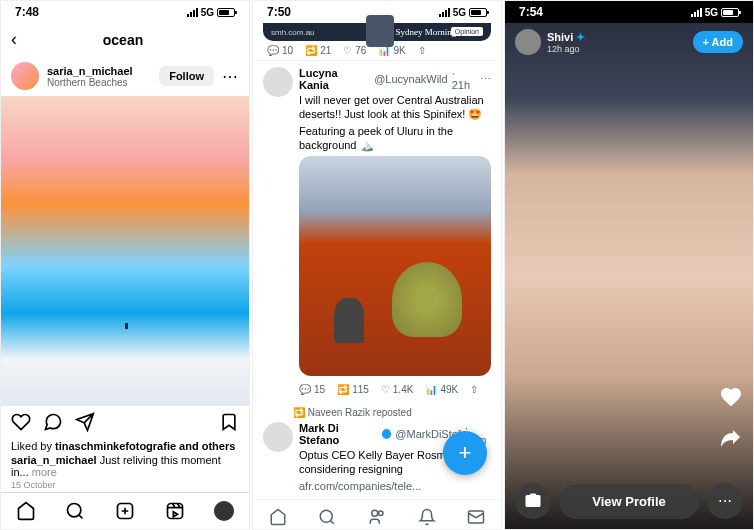  What do you see at coordinates (533, 501) in the screenshot?
I see `camera-icon` at bounding box center [533, 501].